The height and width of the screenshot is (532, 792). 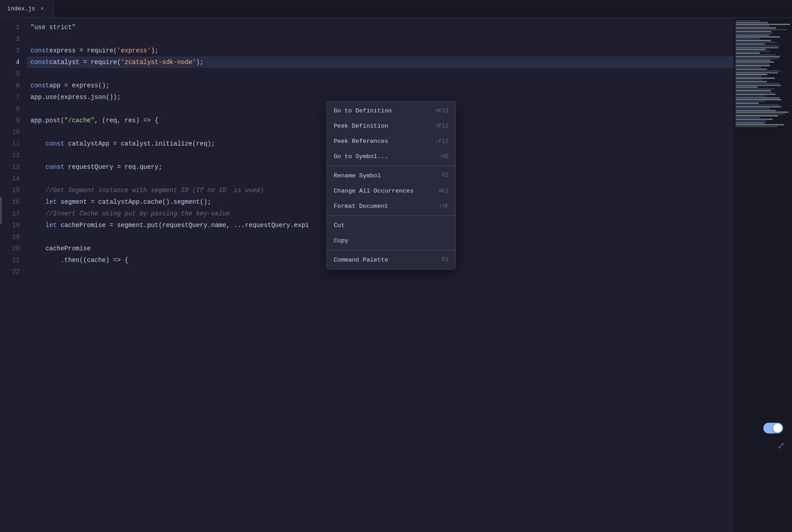 I want to click on line-number-20: 20, so click(x=13, y=249).